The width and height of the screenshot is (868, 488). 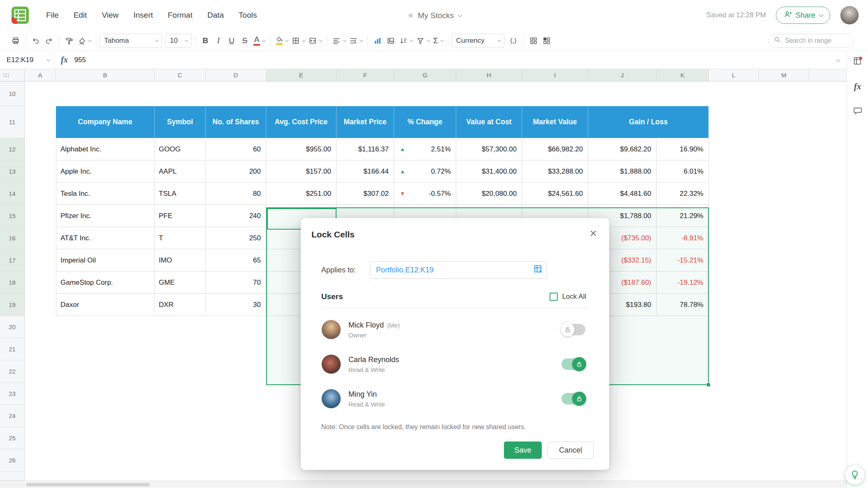 What do you see at coordinates (301, 194) in the screenshot?
I see `cell-avg_cost_price: $251.00` at bounding box center [301, 194].